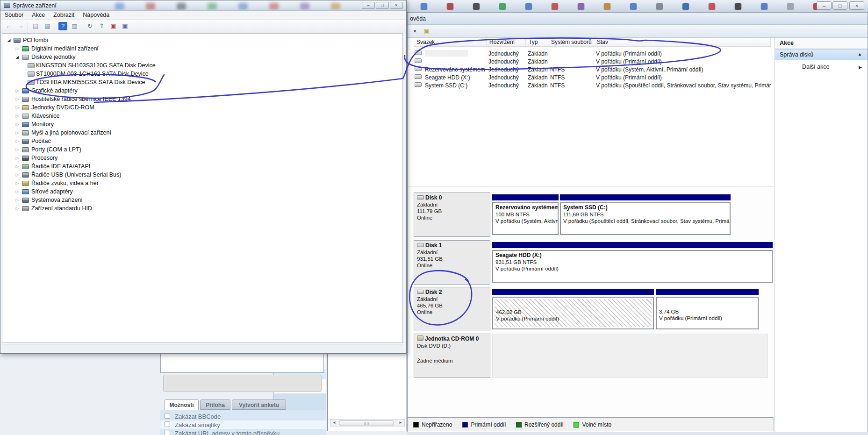  Describe the element at coordinates (63, 26) in the screenshot. I see `help-icon: ?` at that location.